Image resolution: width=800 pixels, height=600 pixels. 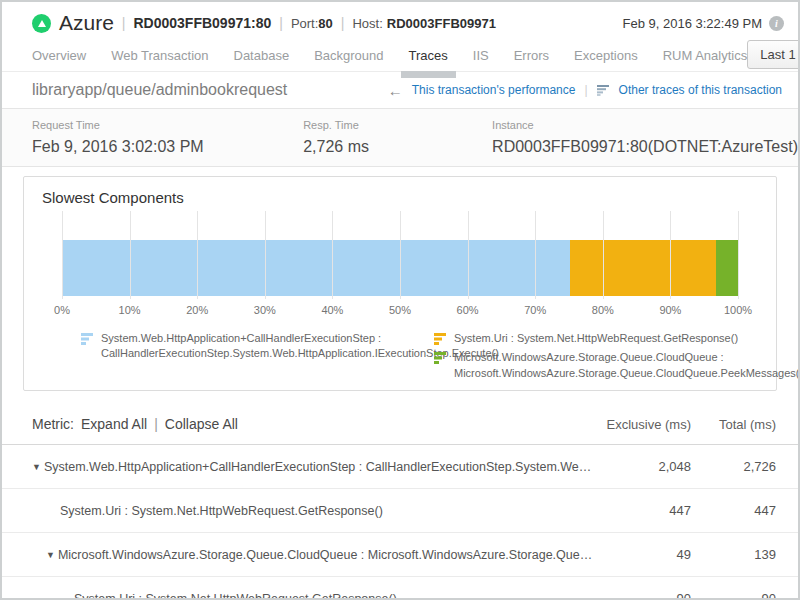 What do you see at coordinates (585, 90) in the screenshot?
I see `transaction-links: ← This transaction's performance | Other…` at bounding box center [585, 90].